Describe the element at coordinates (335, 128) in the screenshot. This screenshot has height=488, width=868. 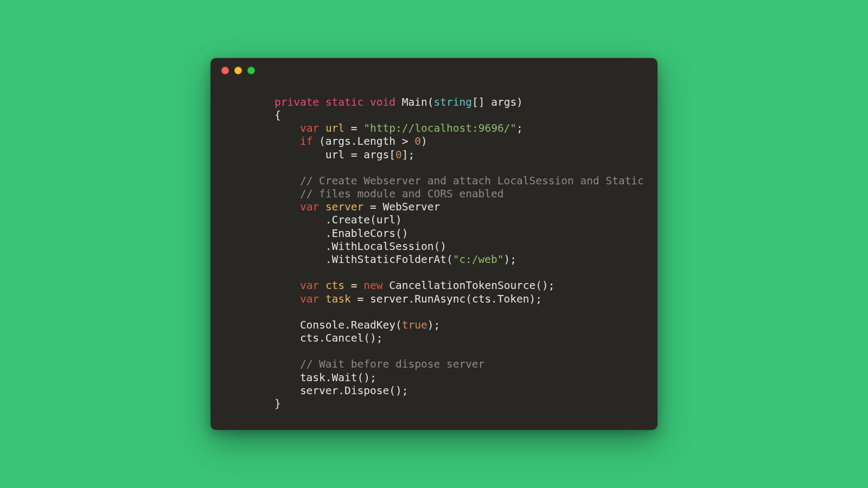
I see `token-name: url` at that location.